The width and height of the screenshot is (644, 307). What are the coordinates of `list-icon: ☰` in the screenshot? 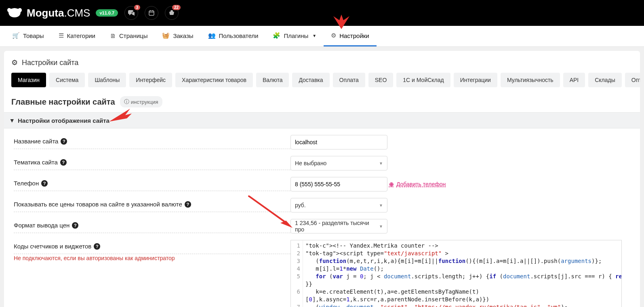 It's located at (61, 36).